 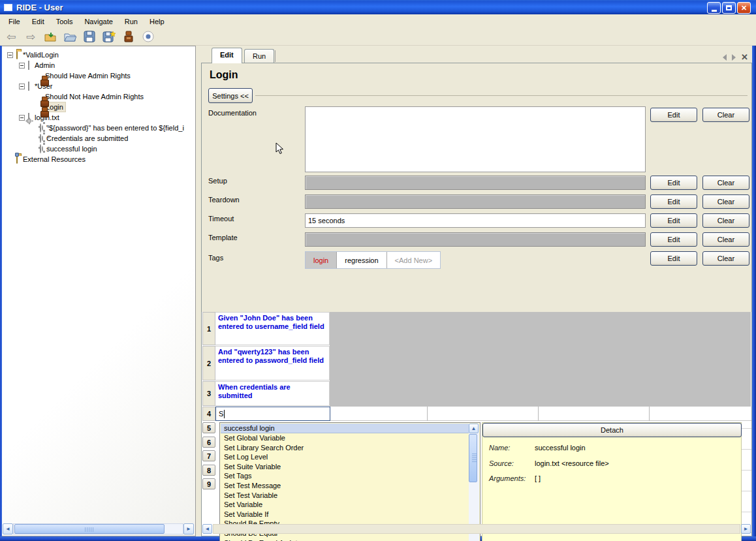 What do you see at coordinates (729, 8) in the screenshot?
I see `maximize-button` at bounding box center [729, 8].